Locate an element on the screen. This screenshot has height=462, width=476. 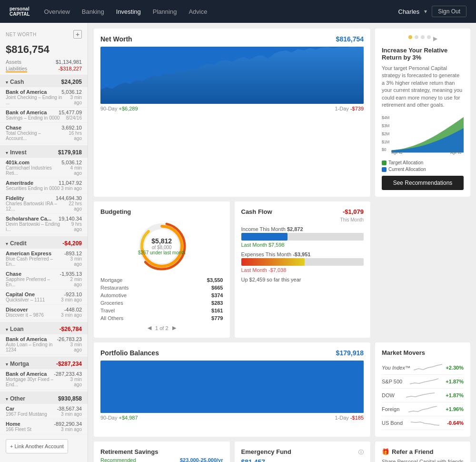
account-boa-savings: Bank of America15,477.09 Savings – Endin… is located at coordinates (44, 115).